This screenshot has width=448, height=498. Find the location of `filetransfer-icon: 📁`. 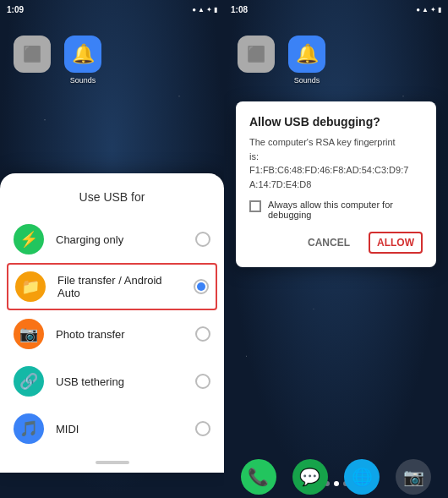

filetransfer-icon: 📁 is located at coordinates (30, 287).